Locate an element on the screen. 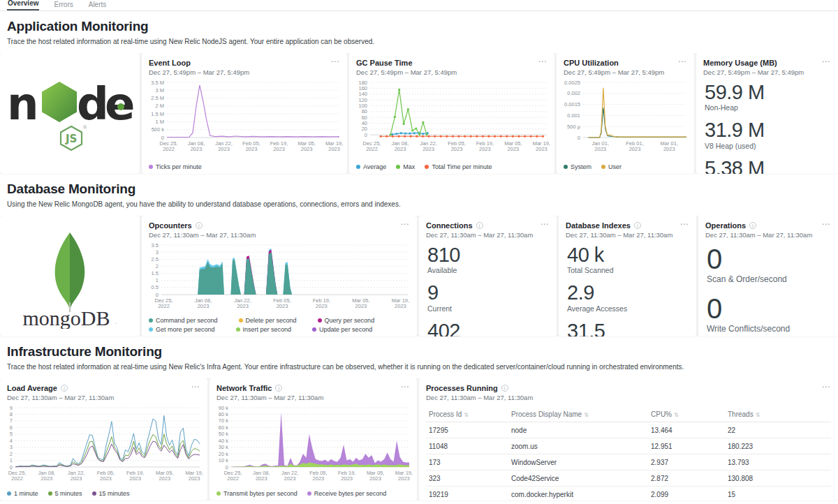  legend-item: User is located at coordinates (612, 167).